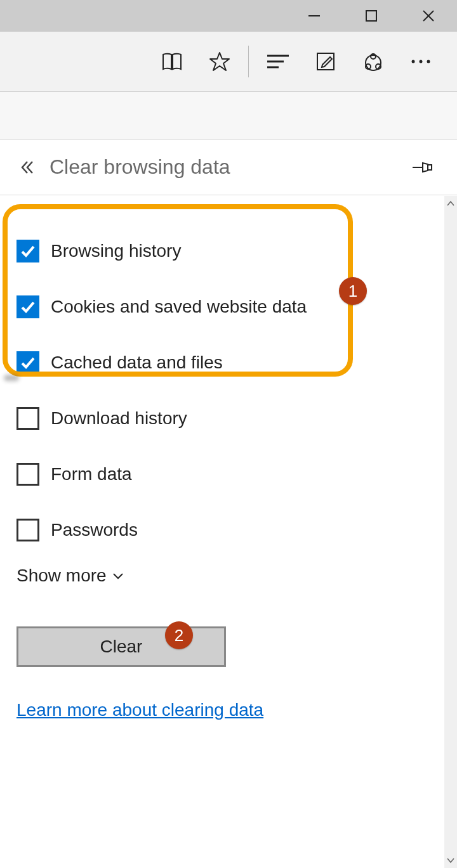  Describe the element at coordinates (373, 62) in the screenshot. I see `share-button` at that location.